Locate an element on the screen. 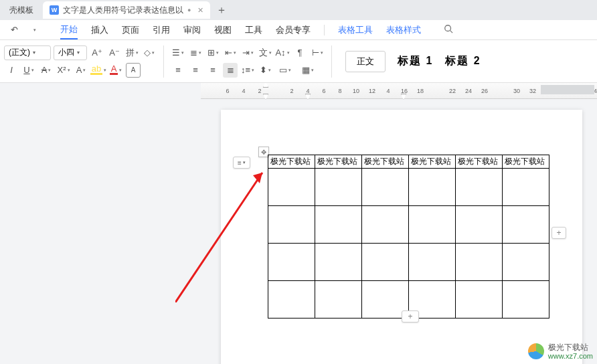 The width and height of the screenshot is (597, 364). menu-insert: 插入 is located at coordinates (100, 30).